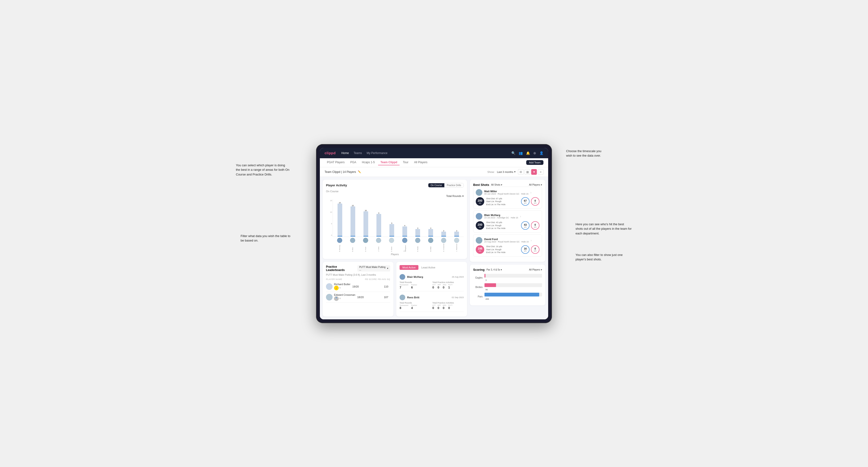 This screenshot has height=467, width=868. Describe the element at coordinates (521, 153) in the screenshot. I see `users-icon: 👥` at that location.